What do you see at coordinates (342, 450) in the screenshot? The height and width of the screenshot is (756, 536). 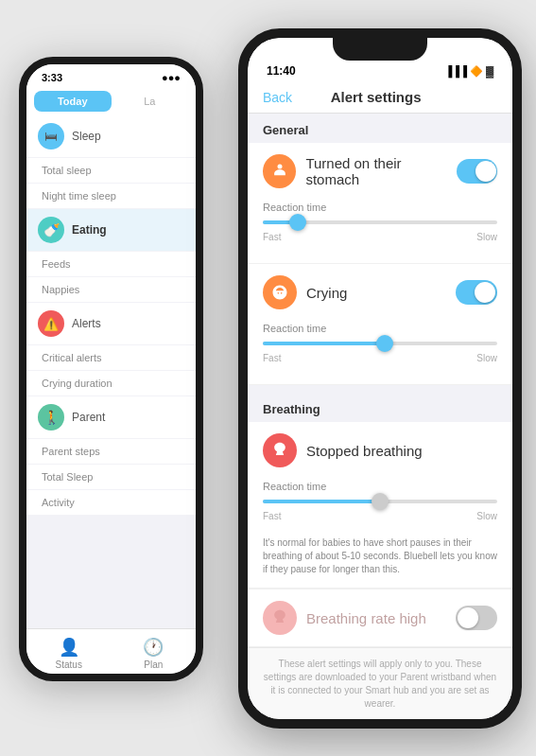 I see `alert-stopped-breathing-left: Stopped breathing` at bounding box center [342, 450].